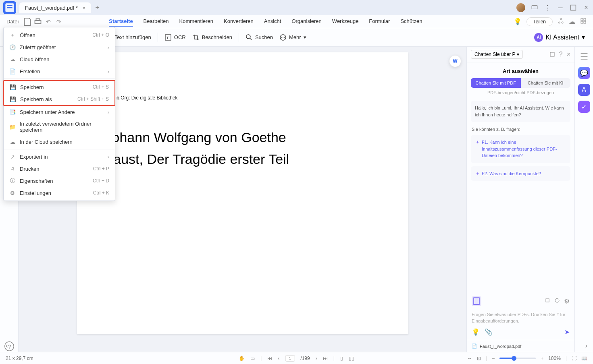  What do you see at coordinates (379, 22) in the screenshot?
I see `tab-formular: Formular` at bounding box center [379, 22].